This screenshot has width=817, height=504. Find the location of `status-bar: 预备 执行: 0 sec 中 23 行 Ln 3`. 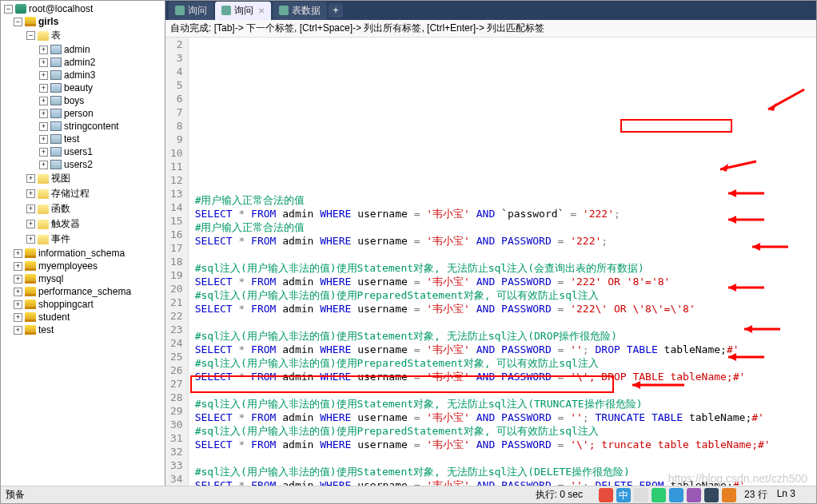

status-bar: 预备 执行: 0 sec 中 23 行 Ln 3 is located at coordinates (408, 494).